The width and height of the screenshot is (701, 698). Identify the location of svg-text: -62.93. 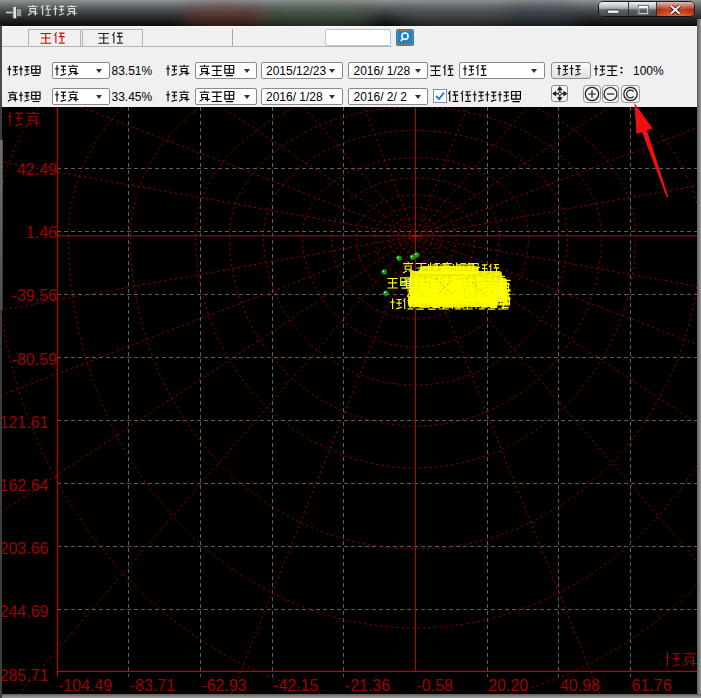
(224, 686).